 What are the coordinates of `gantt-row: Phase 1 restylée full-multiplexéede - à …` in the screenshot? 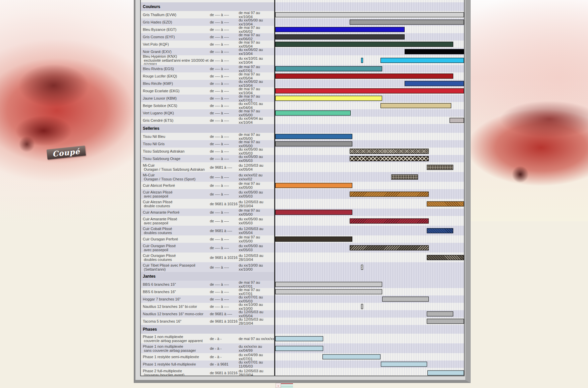 It's located at (302, 364).